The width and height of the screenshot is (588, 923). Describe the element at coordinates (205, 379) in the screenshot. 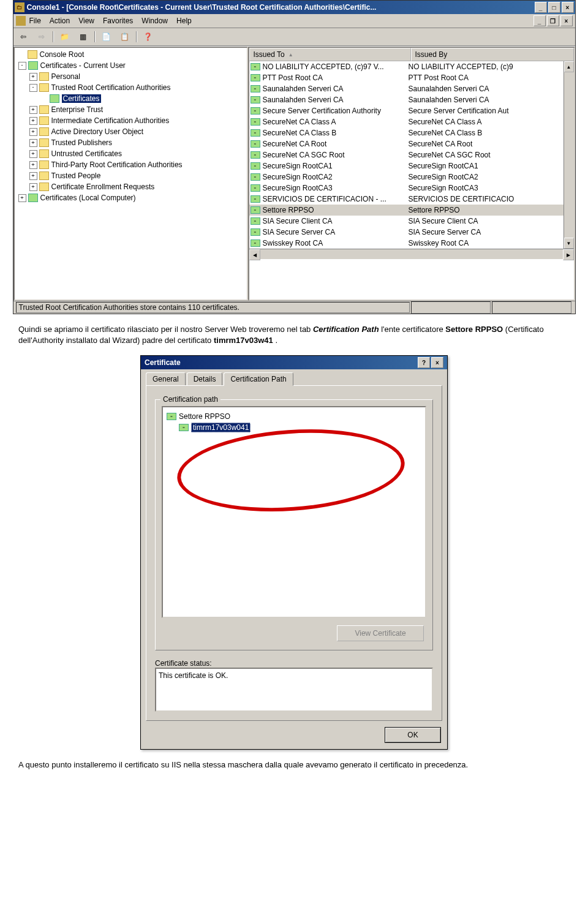

I see `tab-details: Details` at that location.